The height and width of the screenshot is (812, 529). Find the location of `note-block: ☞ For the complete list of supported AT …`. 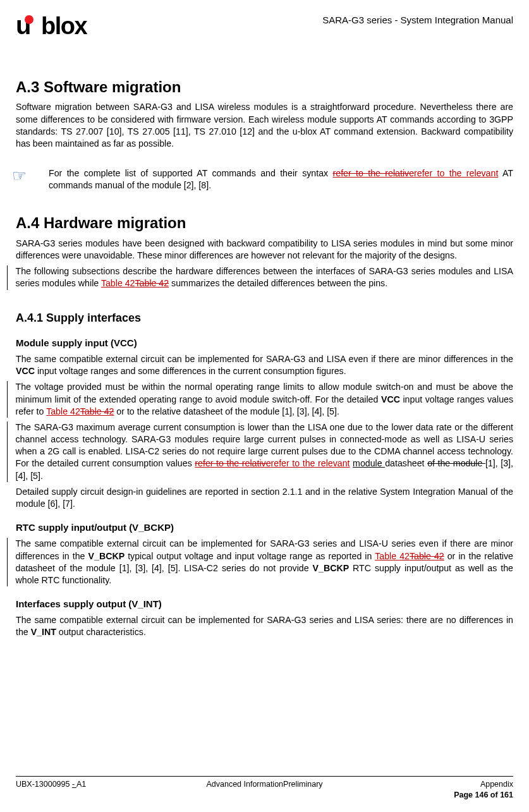

note-block: ☞ For the complete list of supported AT … is located at coordinates (264, 179).